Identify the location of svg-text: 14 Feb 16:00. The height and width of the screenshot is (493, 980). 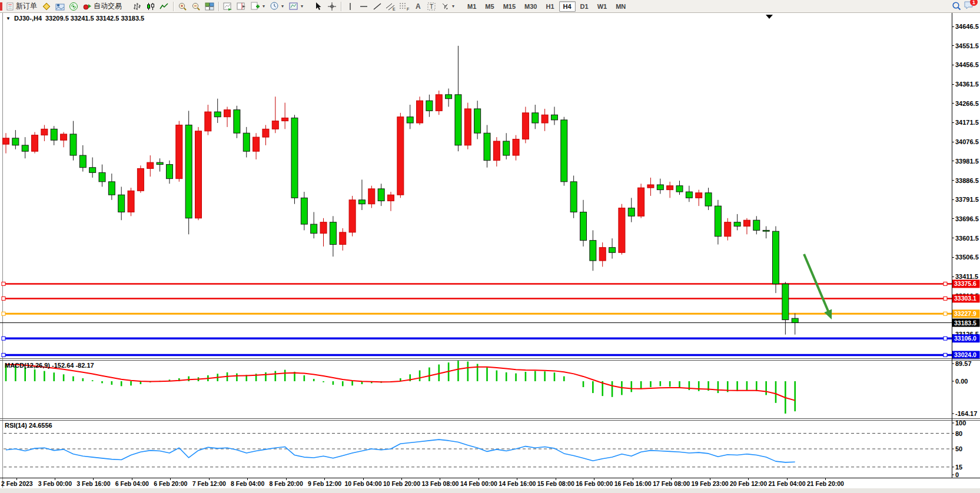
(517, 484).